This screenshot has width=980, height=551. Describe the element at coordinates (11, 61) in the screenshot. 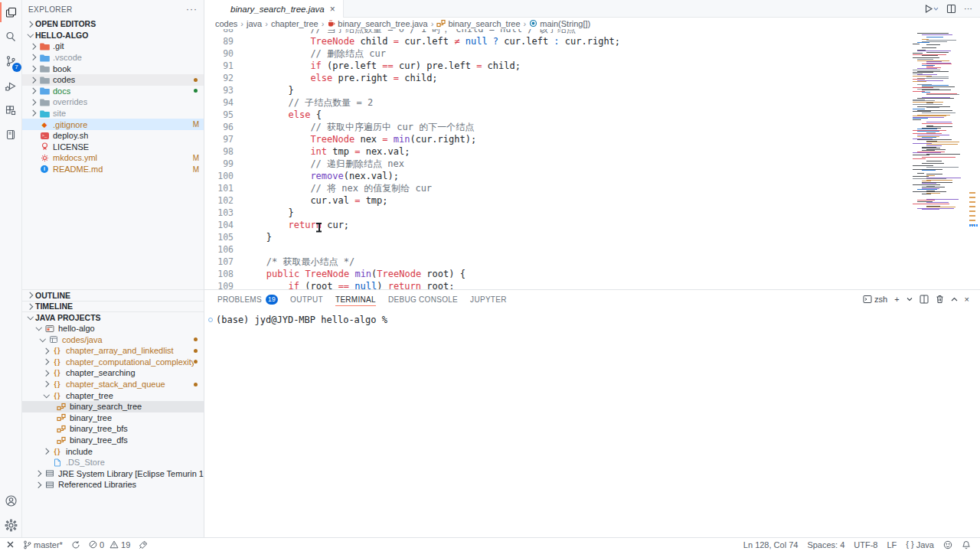

I see `source-control-icon: 7` at that location.